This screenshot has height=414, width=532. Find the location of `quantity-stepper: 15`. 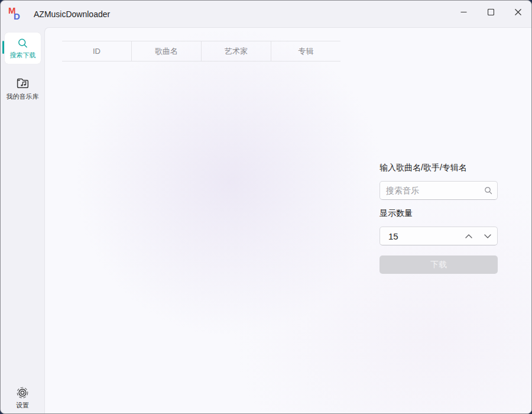

quantity-stepper: 15 is located at coordinates (439, 236).